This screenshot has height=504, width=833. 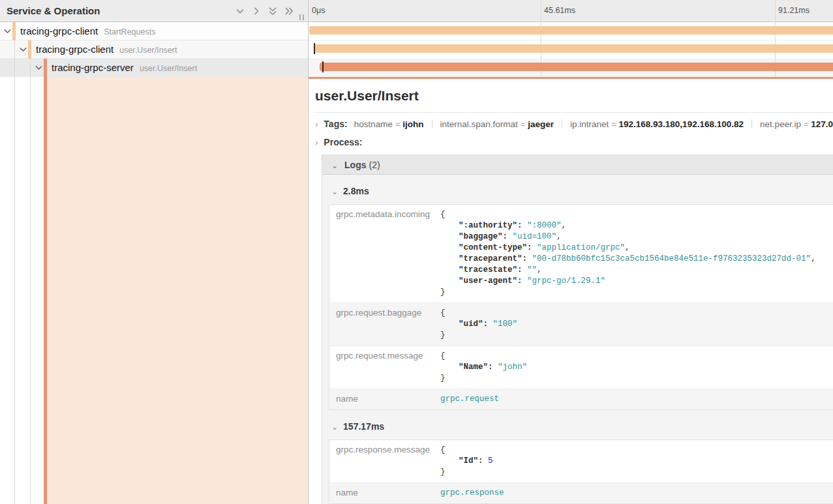 I want to click on tag-value: 192.168.93.180,192.168.100.82, so click(x=681, y=124).